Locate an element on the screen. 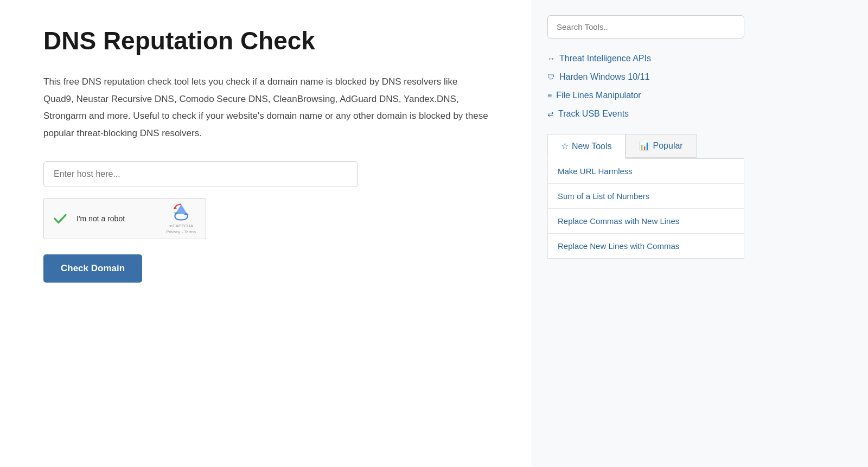 This screenshot has width=868, height=467. recaptcha-box: I'm not a robot reCAPTCHA Privacy - Term… is located at coordinates (125, 219).